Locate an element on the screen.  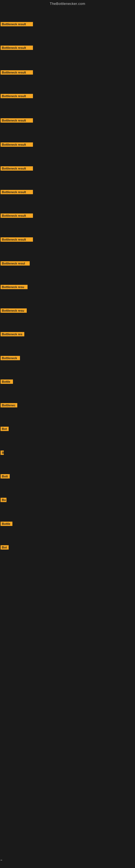
bottleneck-bar-row: Bottleneck res is located at coordinates (12, 334).